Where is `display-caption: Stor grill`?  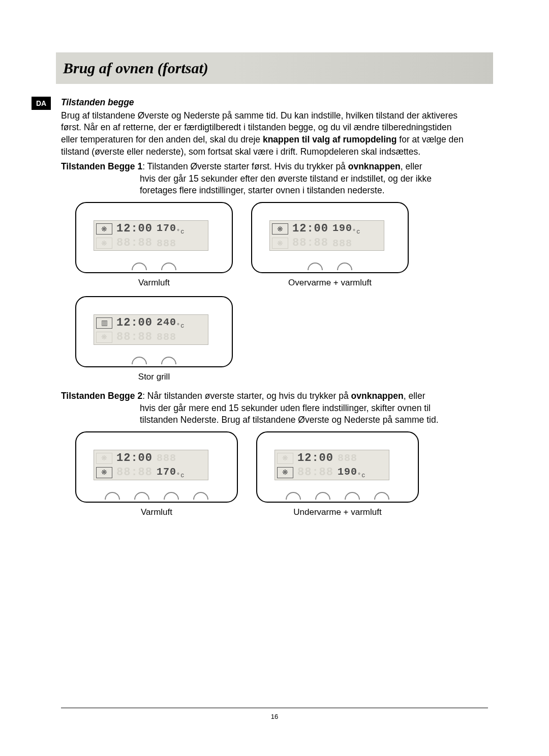 display-caption: Stor grill is located at coordinates (154, 377).